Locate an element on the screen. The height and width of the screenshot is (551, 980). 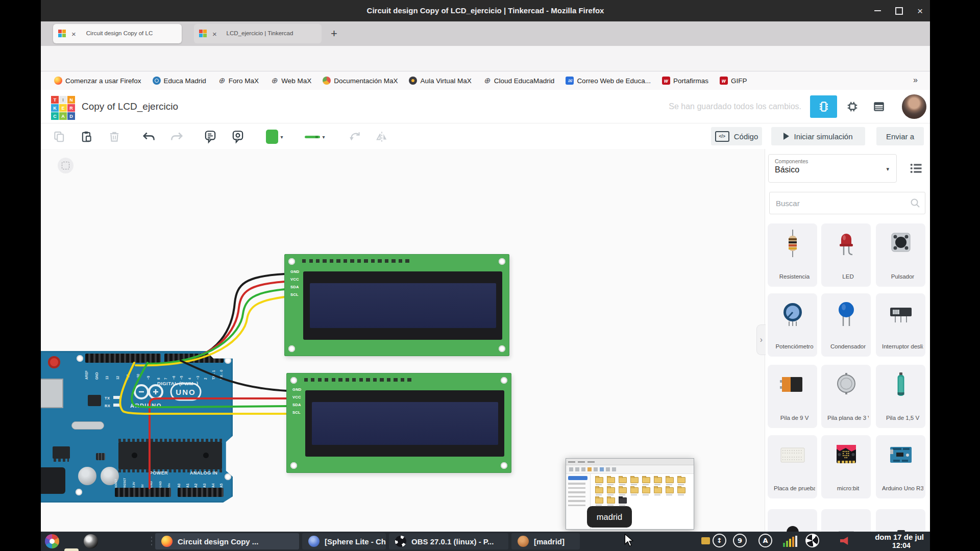
breadboard-icon is located at coordinates (792, 455).